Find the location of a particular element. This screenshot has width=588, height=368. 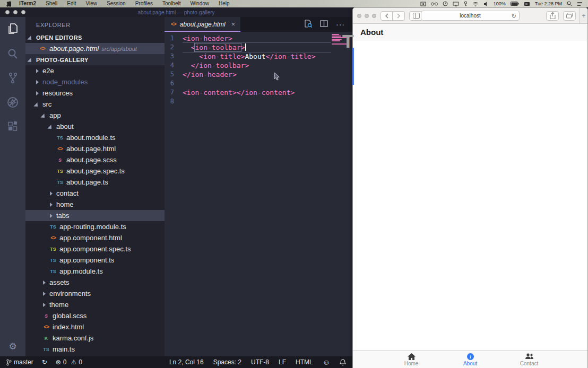

battery-icon is located at coordinates (515, 4).